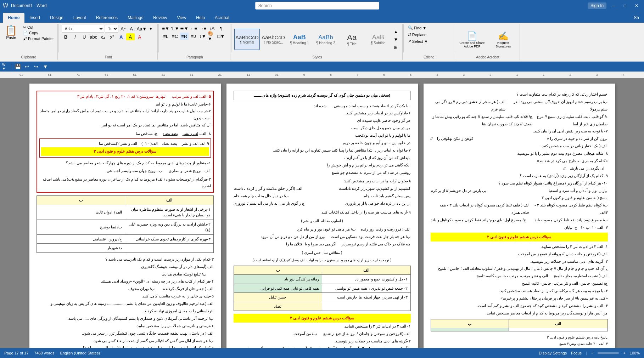 The height and width of the screenshot is (358, 644). I want to click on zoom-level: 100%, so click(635, 353).